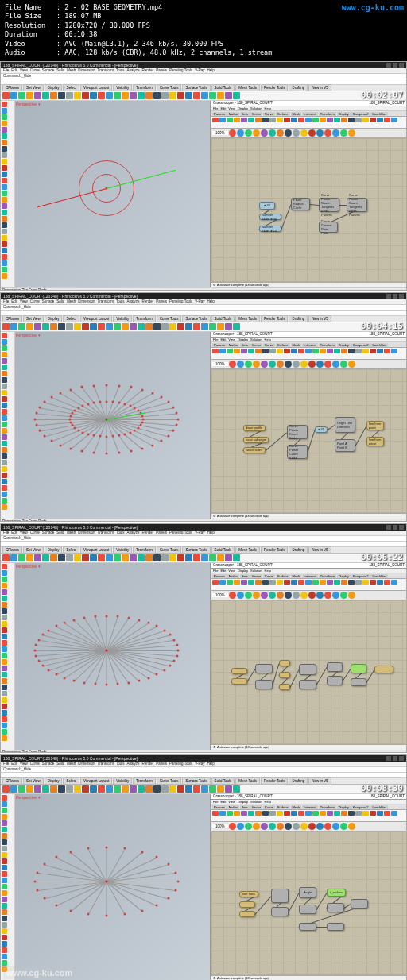  Describe the element at coordinates (267, 206) in the screenshot. I see `gh-node: ● 40` at that location.